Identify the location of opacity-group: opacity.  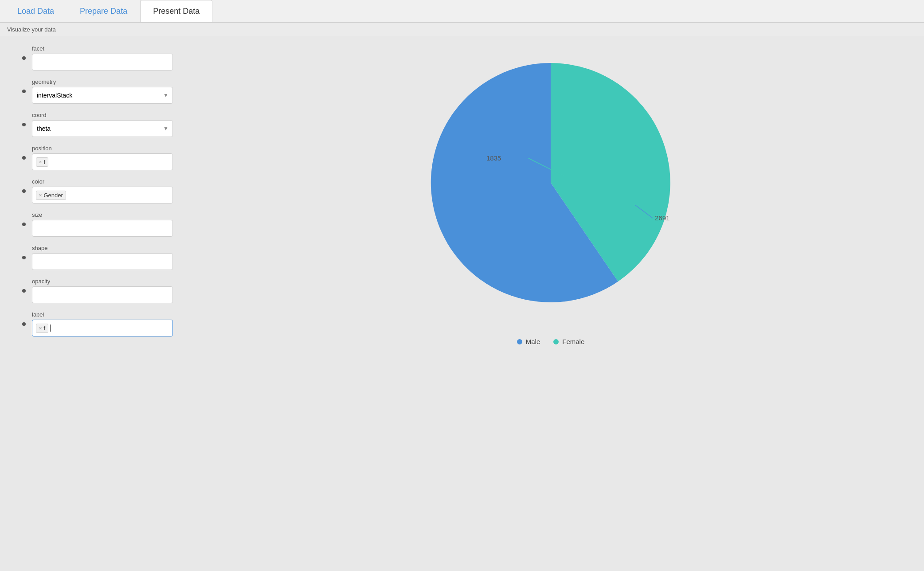
(102, 291).